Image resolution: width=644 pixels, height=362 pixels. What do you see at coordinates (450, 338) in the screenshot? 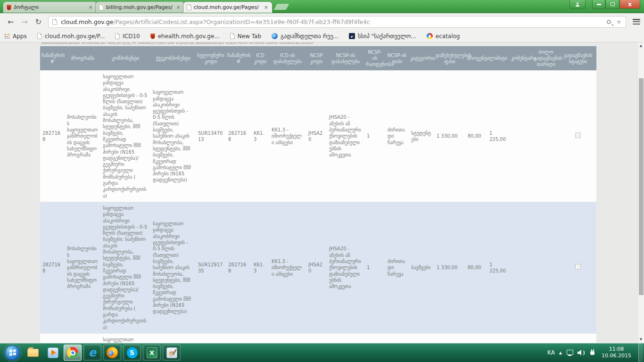
I see `table-cell: 1 330,00` at bounding box center [450, 338].